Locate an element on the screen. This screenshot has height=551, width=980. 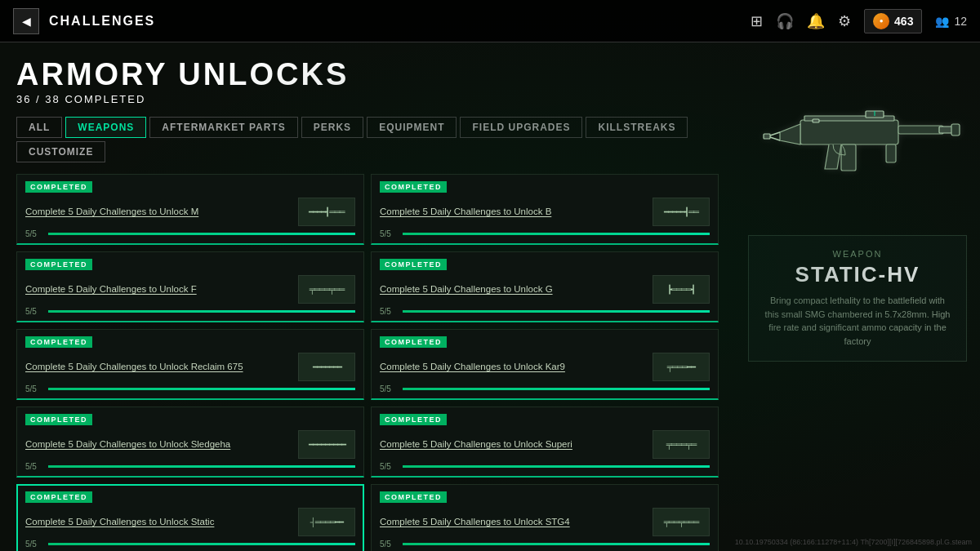
filter-tab-equipment: EQUIPMENT is located at coordinates (412, 127).